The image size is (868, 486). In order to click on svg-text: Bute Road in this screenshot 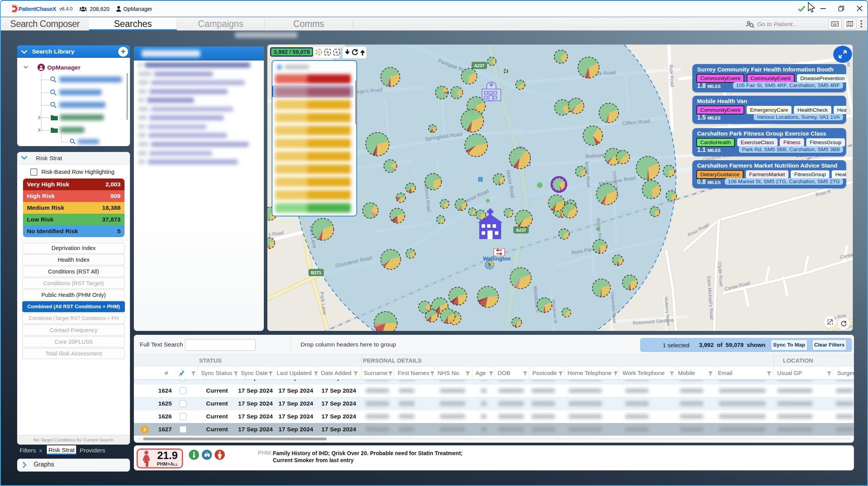, I will do `click(672, 76)`.